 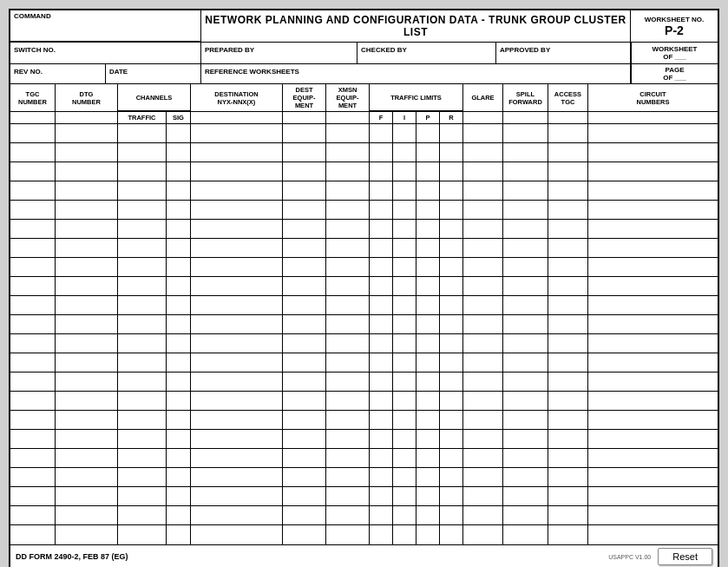 I want to click on worksheet-no-section: WORKSHEET NO. P-2, so click(x=674, y=26).